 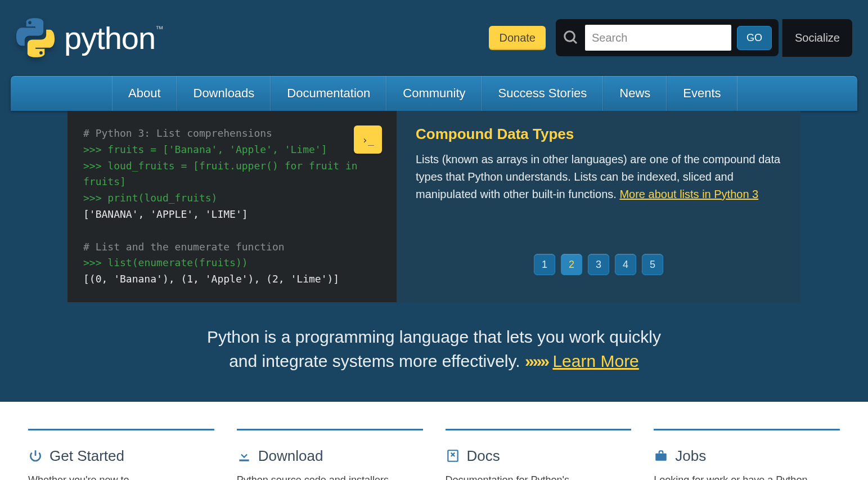 What do you see at coordinates (291, 456) in the screenshot?
I see `col-title: Download` at bounding box center [291, 456].